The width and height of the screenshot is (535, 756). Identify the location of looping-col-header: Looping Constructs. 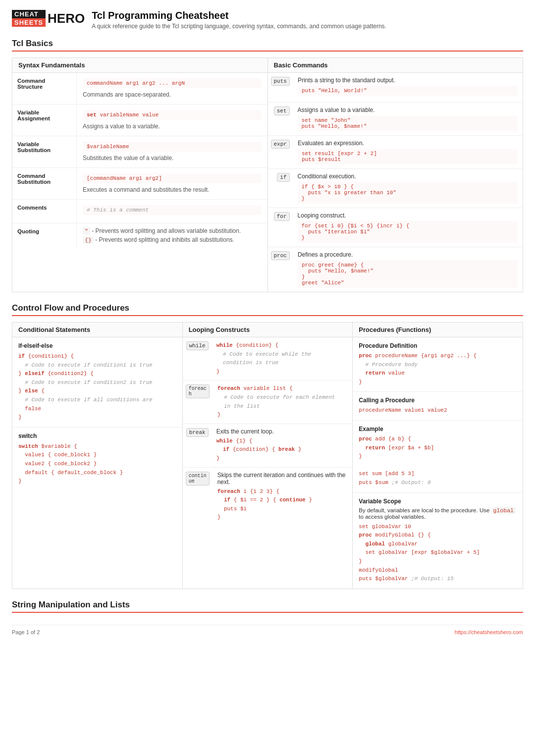
(268, 330).